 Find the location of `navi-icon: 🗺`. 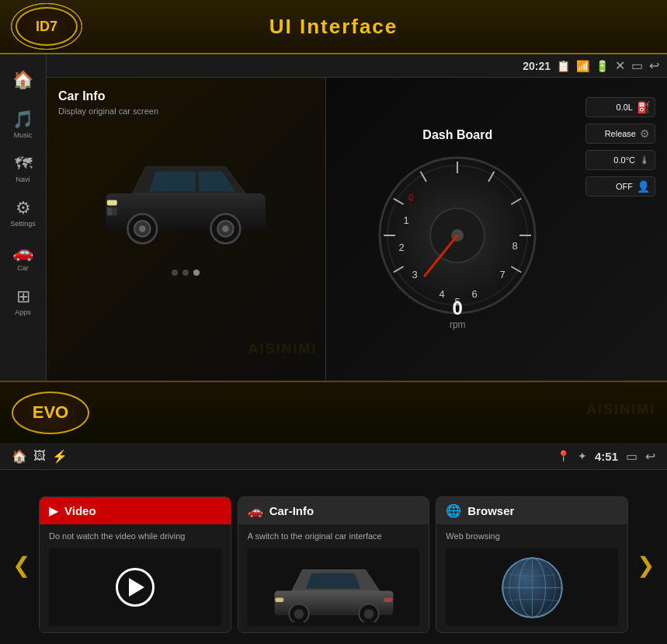

navi-icon: 🗺 is located at coordinates (23, 164).